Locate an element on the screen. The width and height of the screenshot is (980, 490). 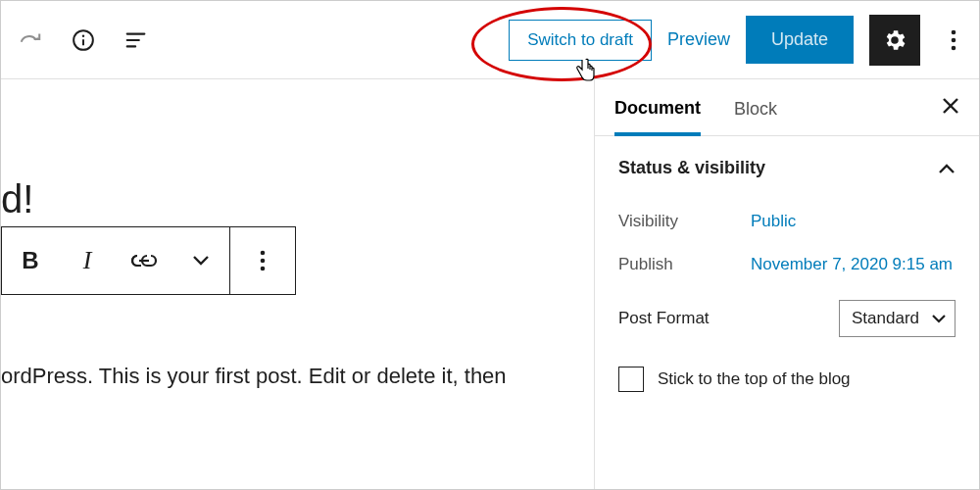
link-icon is located at coordinates (144, 261).